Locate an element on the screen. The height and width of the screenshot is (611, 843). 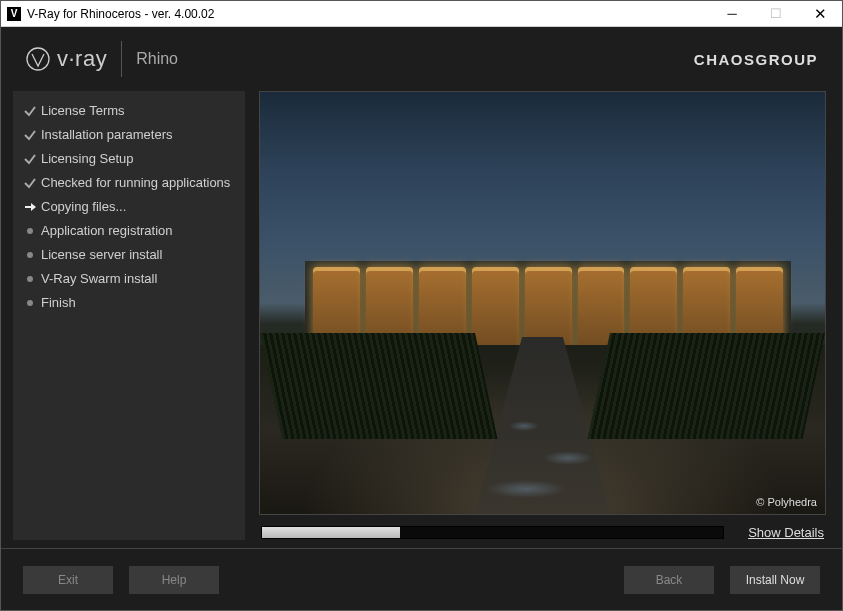
step-label: License server install is located at coordinates (102, 255).